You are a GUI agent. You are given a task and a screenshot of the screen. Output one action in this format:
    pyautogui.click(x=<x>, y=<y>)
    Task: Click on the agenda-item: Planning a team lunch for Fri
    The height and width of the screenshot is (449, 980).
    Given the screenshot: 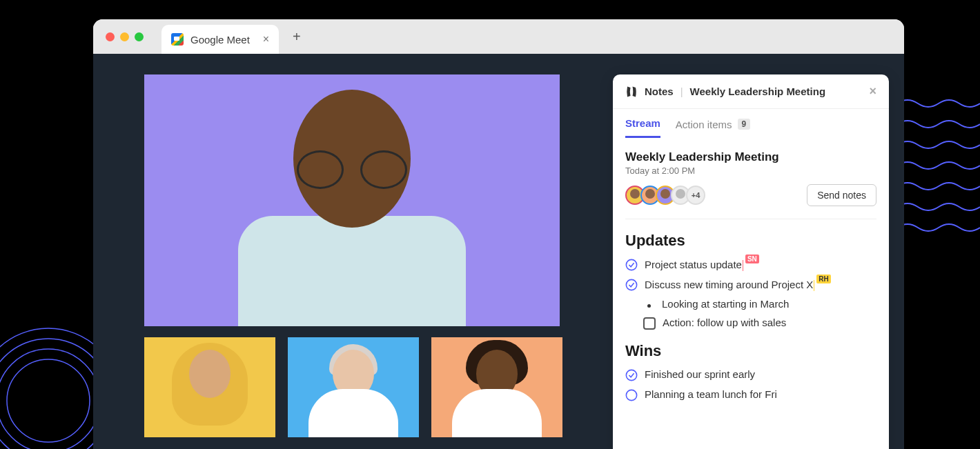 What is the action you would take?
    pyautogui.click(x=751, y=395)
    